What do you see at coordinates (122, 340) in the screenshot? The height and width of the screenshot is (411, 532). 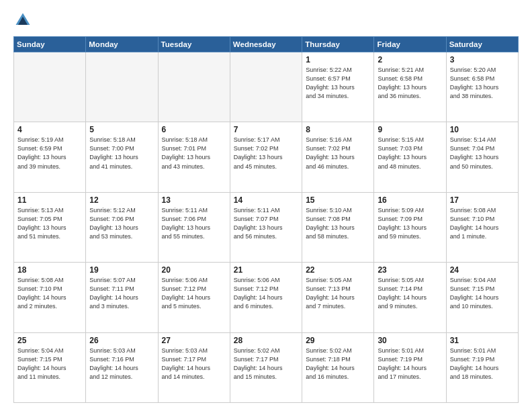 I see `day-number: 26` at bounding box center [122, 340].